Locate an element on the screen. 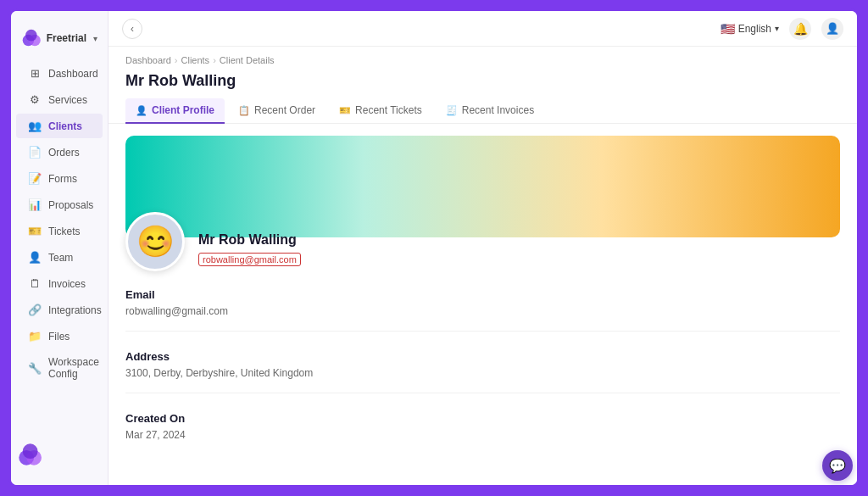 The height and width of the screenshot is (496, 868). sidebar-item-tickets: 🎫 Tickets is located at coordinates (59, 231).